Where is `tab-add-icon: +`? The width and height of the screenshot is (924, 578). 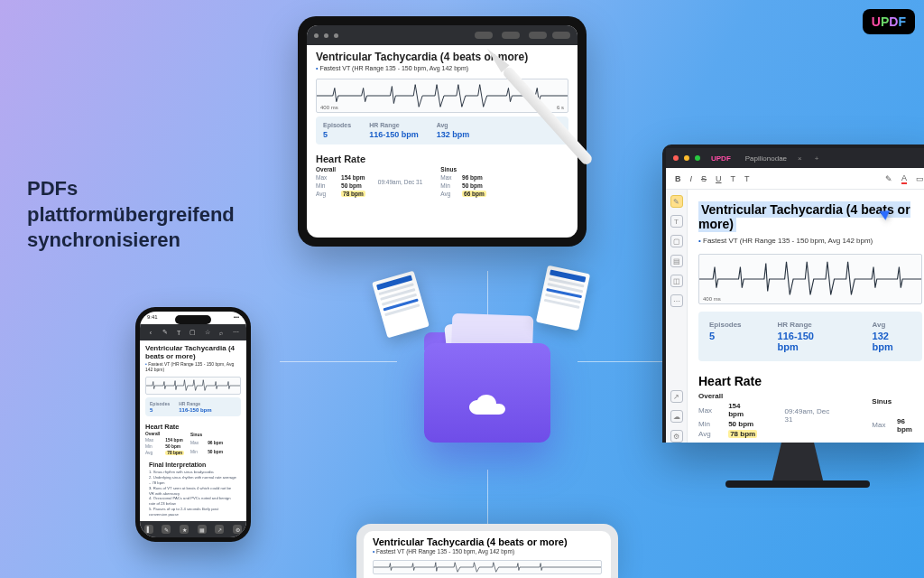 tab-add-icon: + is located at coordinates (818, 159).